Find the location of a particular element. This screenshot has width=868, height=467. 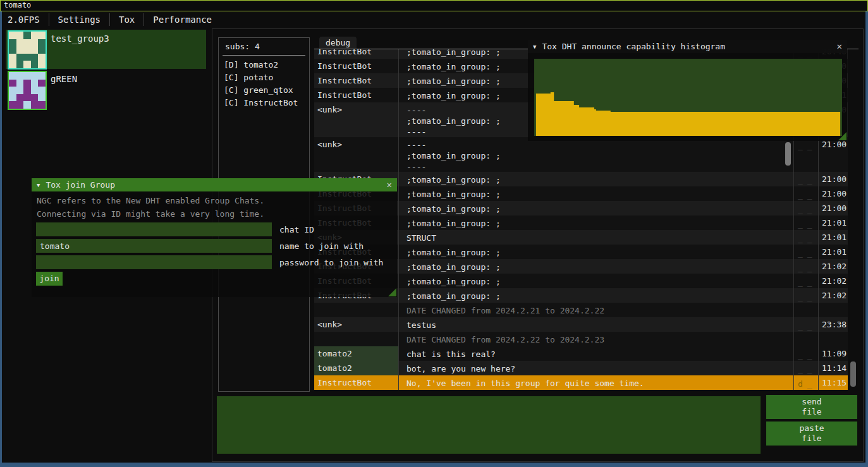

histogram-window-titlebar: ▼ Tox DHT announce capability histogram is located at coordinates (688, 47).